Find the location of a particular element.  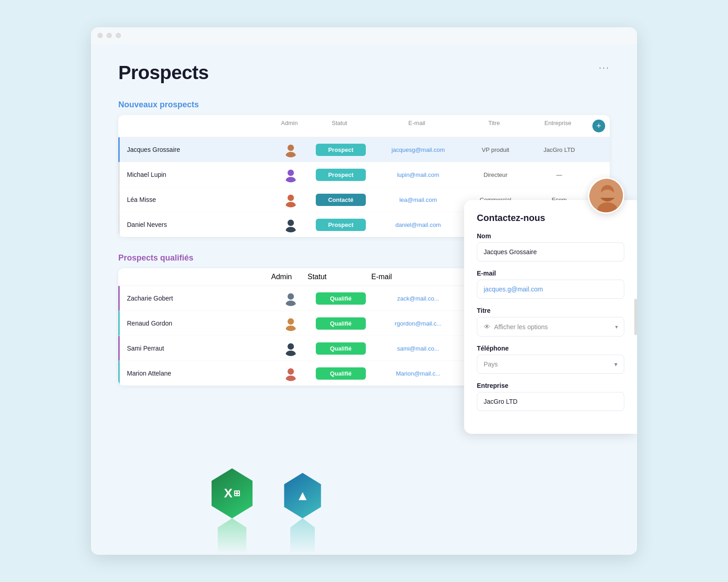

row-email: sami@mail.co... is located at coordinates (418, 348).